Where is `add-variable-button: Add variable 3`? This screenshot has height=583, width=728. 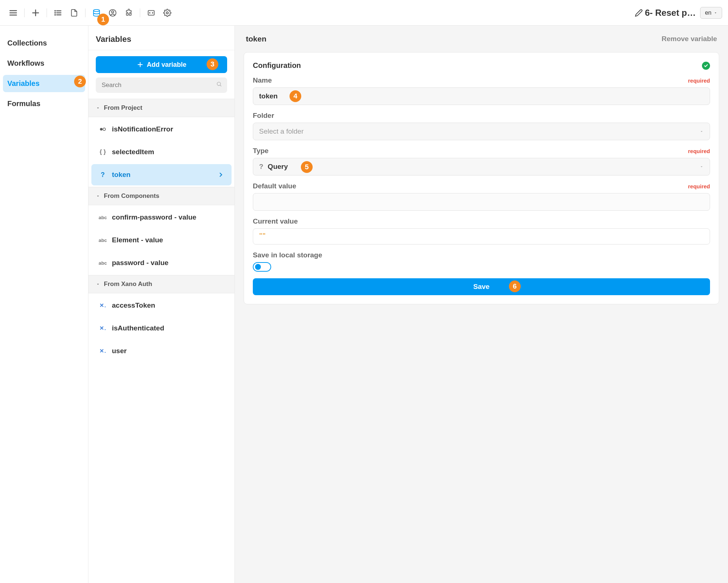
add-variable-button: Add variable 3 is located at coordinates (161, 65).